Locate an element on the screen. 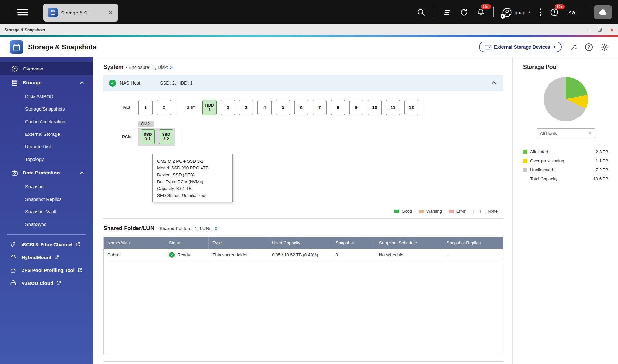 This screenshot has width=618, height=364. disk-slot: 9 is located at coordinates (356, 107).